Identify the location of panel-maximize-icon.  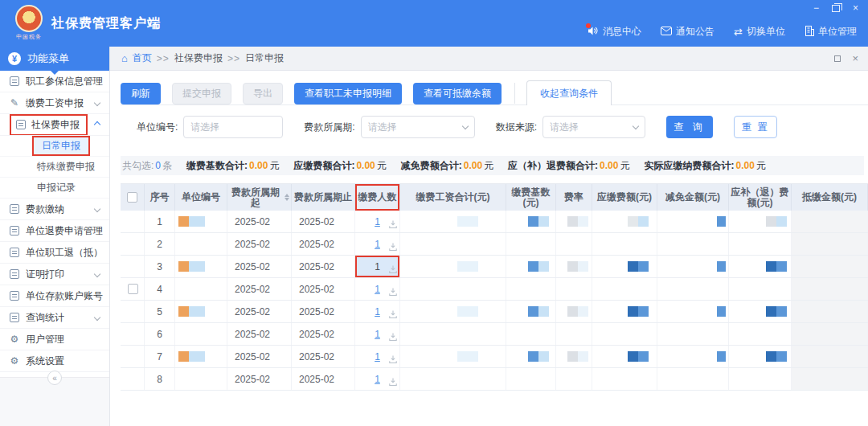
(837, 59).